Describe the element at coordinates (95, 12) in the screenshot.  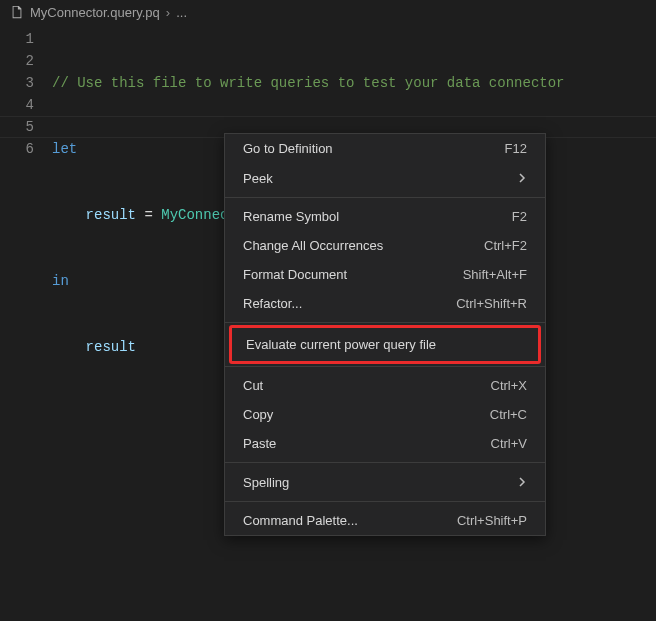
I see `breadcrumb-file: MyConnector.query.pq` at that location.